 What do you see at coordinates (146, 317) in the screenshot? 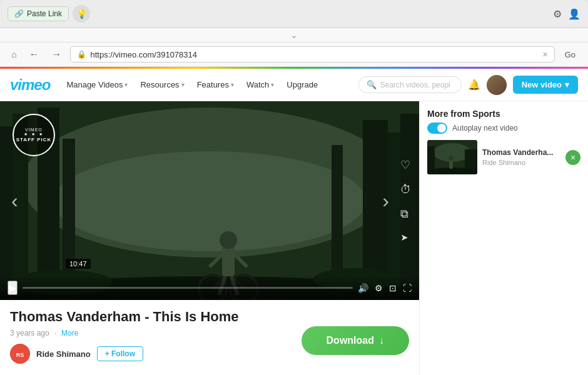
I see `video-title: Thomas Vanderham - This Is Home` at bounding box center [146, 317].